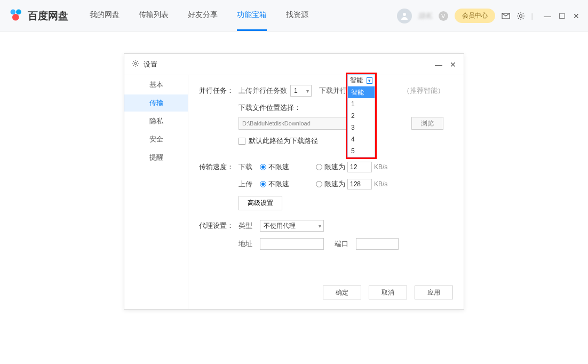 Image resolution: width=588 pixels, height=364 pixels. Describe the element at coordinates (294, 16) in the screenshot. I see `top-bar: 百度网盘 我的网盘 传输列表 好友分享 功能宝箱 找资源 隐私 V 会员中心 |…` at that location.